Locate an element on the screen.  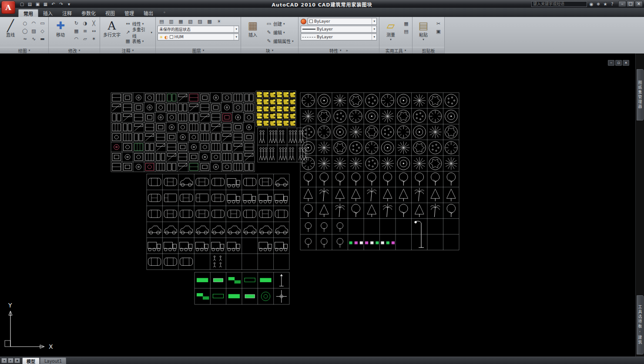
canvas-restore-button: ▫ is located at coordinates (619, 63).